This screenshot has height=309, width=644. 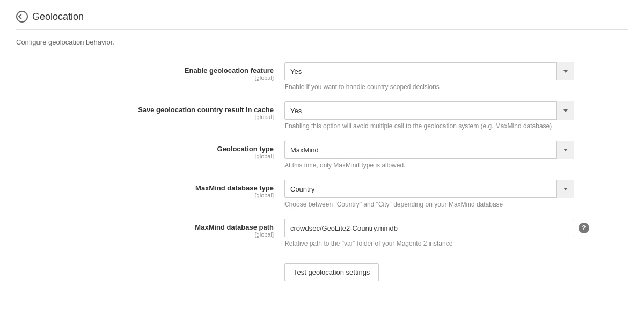 What do you see at coordinates (322, 116) in the screenshot?
I see `field-save-cache: Save geolocation country result in cache…` at bounding box center [322, 116].